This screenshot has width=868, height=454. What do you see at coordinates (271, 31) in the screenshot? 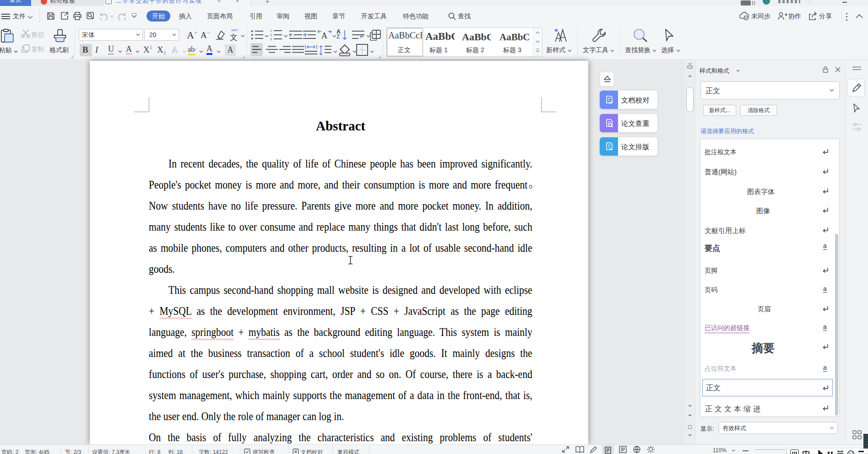
I see `svg-text: 1` at bounding box center [271, 31].